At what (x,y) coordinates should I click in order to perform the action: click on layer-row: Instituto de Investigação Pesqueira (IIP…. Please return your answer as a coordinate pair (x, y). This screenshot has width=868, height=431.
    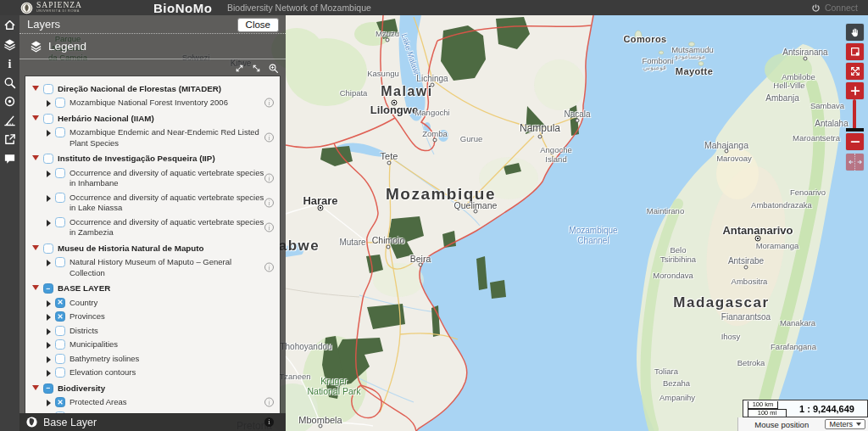
    Looking at the image, I should click on (153, 160).